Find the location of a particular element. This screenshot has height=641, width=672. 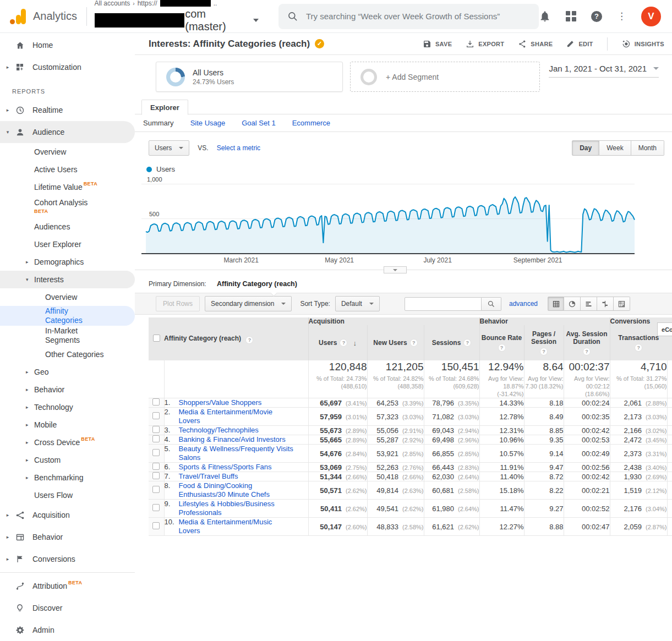

account-breadcrumb: All accounts › https:// .. com (master) is located at coordinates (177, 17).